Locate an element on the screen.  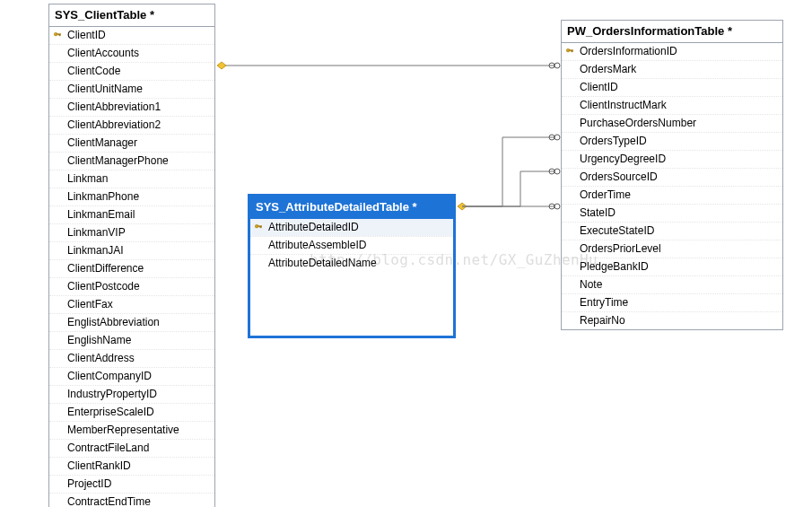
column-row: Note is located at coordinates (672, 284).